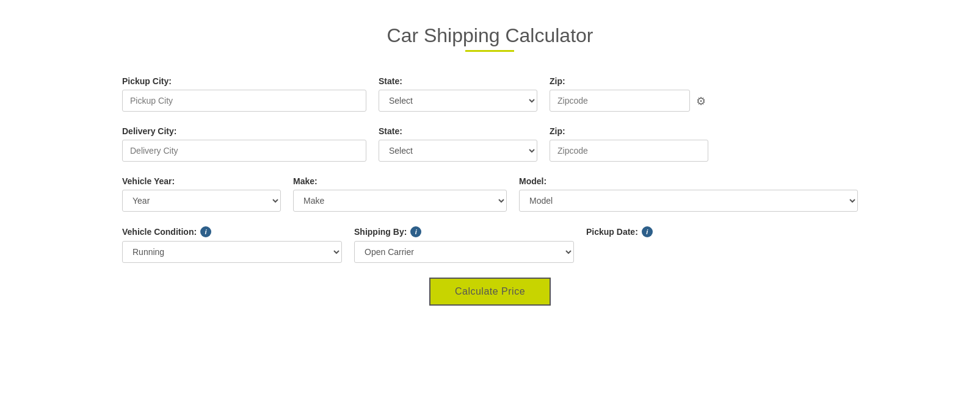  Describe the element at coordinates (629, 151) in the screenshot. I see `delivery-zip-input` at that location.